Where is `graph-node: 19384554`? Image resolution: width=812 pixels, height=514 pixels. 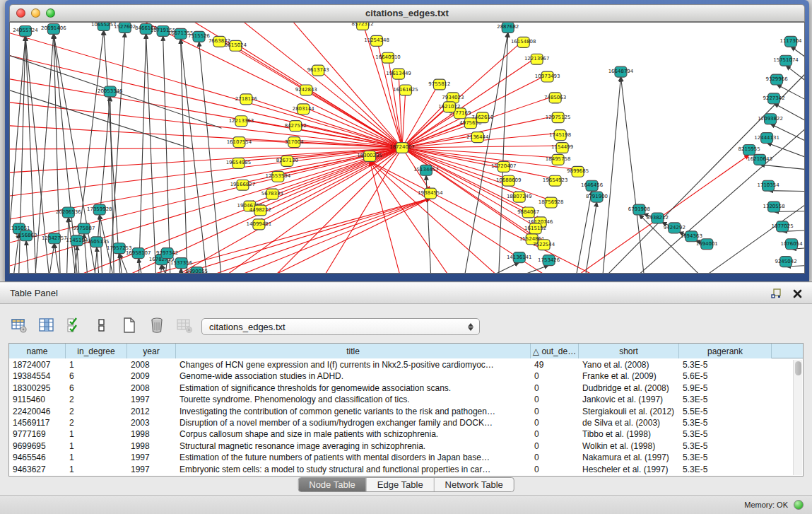 graph-node: 19384554 is located at coordinates (430, 194).